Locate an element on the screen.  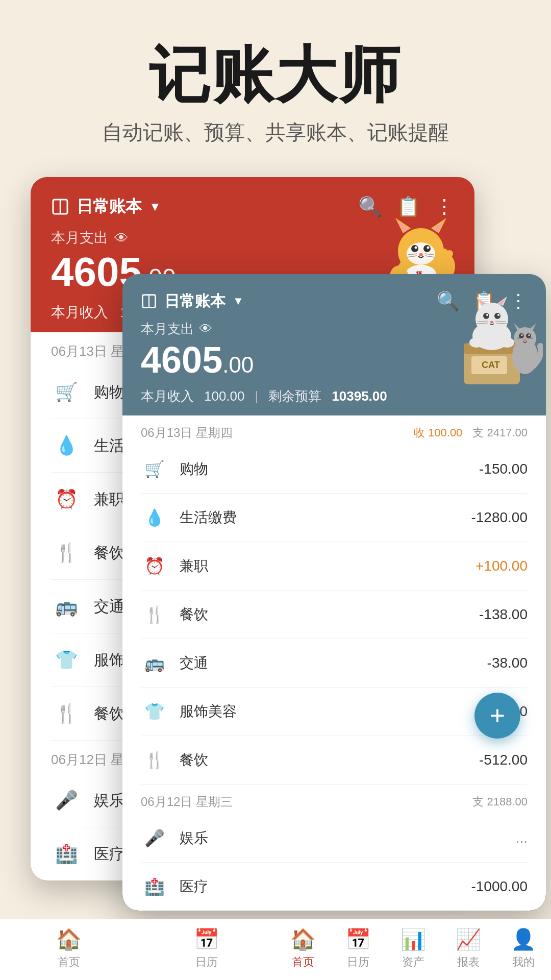
front-list-item: ⏰ 兼职 +100.00 is located at coordinates (334, 567).